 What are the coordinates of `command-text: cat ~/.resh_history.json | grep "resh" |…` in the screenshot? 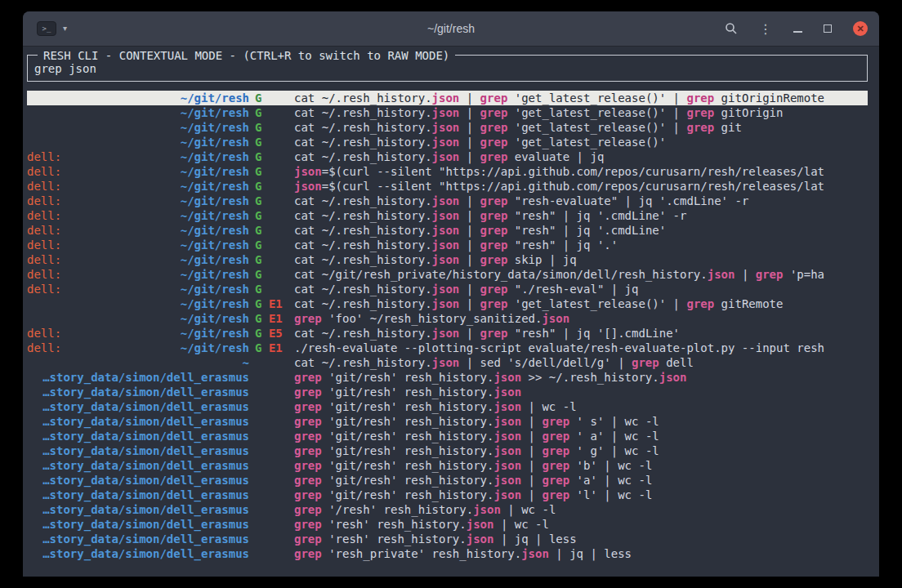 It's located at (581, 230).